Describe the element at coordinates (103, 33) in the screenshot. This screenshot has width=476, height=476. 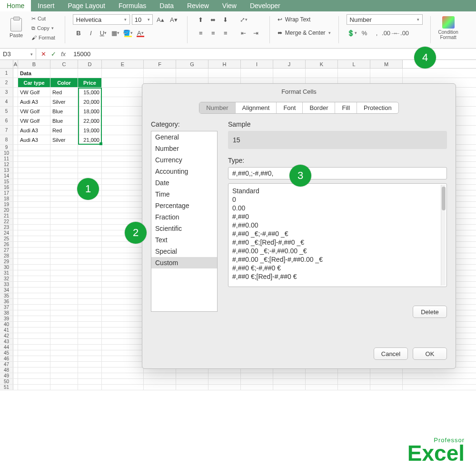
I see `underline-button: U▾` at that location.